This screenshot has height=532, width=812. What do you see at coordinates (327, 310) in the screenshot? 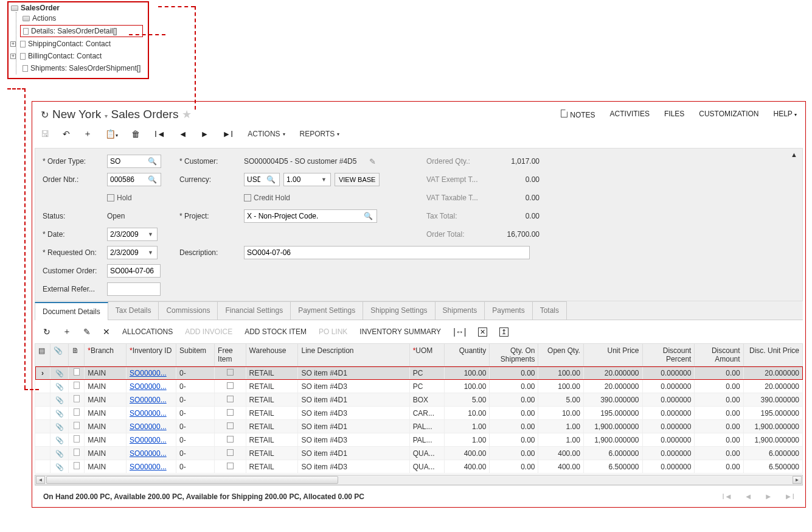
I see `tab-payment-settings: Payment Settings` at bounding box center [327, 310].